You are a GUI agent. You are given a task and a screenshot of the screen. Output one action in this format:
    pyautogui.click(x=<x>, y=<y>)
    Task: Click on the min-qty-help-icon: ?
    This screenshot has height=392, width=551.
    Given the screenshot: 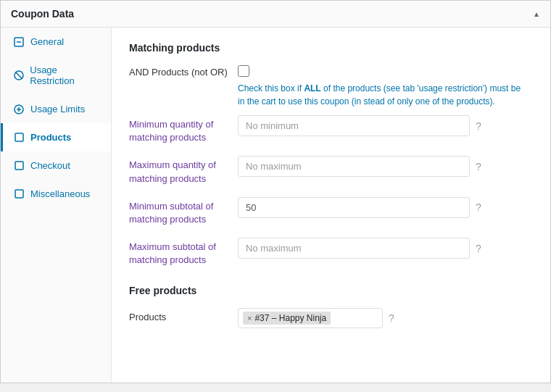 What is the action you would take?
    pyautogui.click(x=478, y=126)
    